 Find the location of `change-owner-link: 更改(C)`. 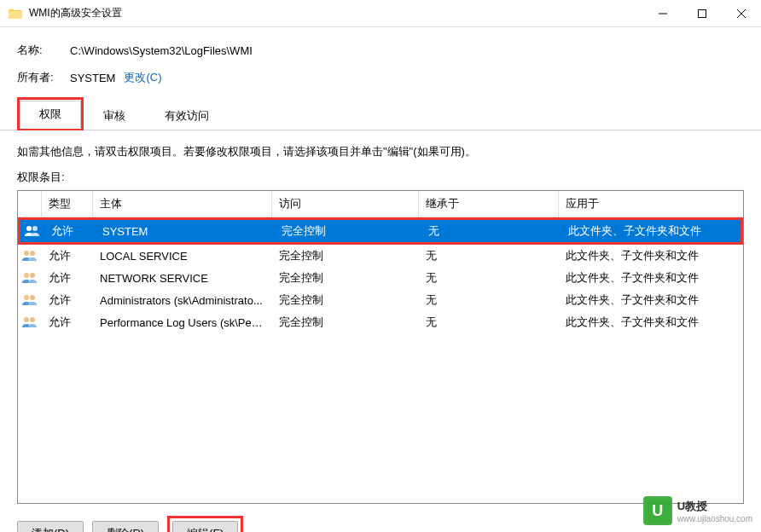

change-owner-link: 更改(C) is located at coordinates (142, 78).